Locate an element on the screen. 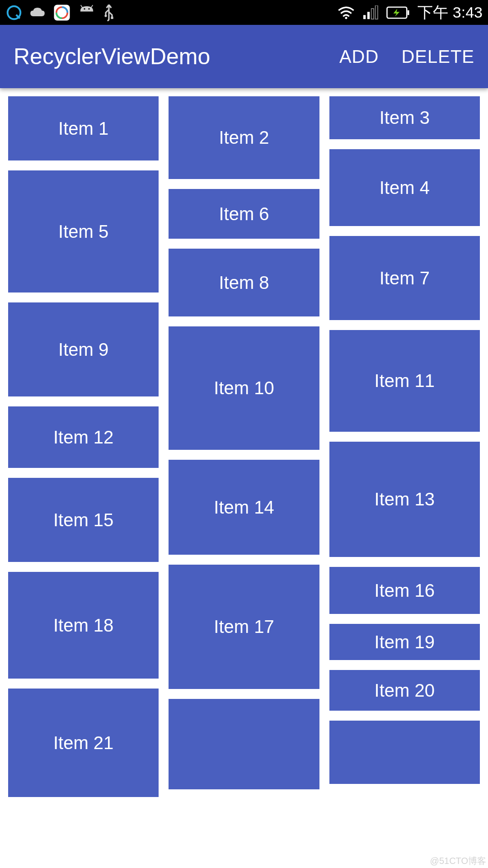  list-item: Item 13 is located at coordinates (405, 499).